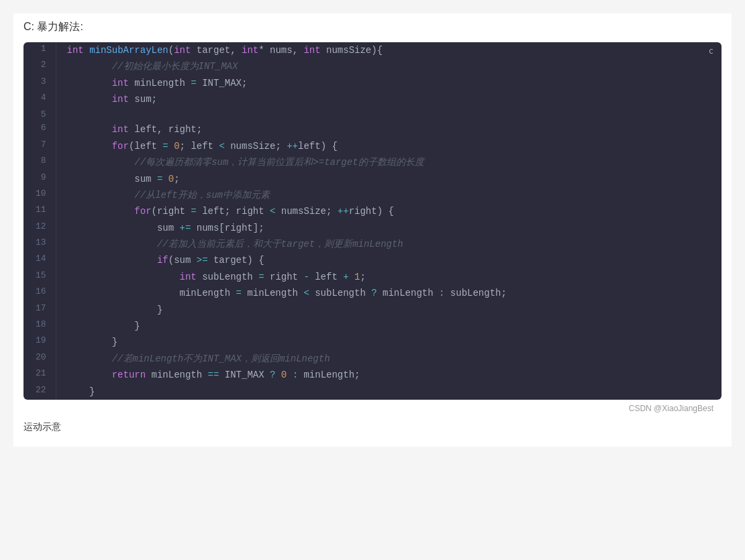 The image size is (745, 560). I want to click on line-code: for(left = 0; left < numsSize; ++left) {, so click(389, 146).